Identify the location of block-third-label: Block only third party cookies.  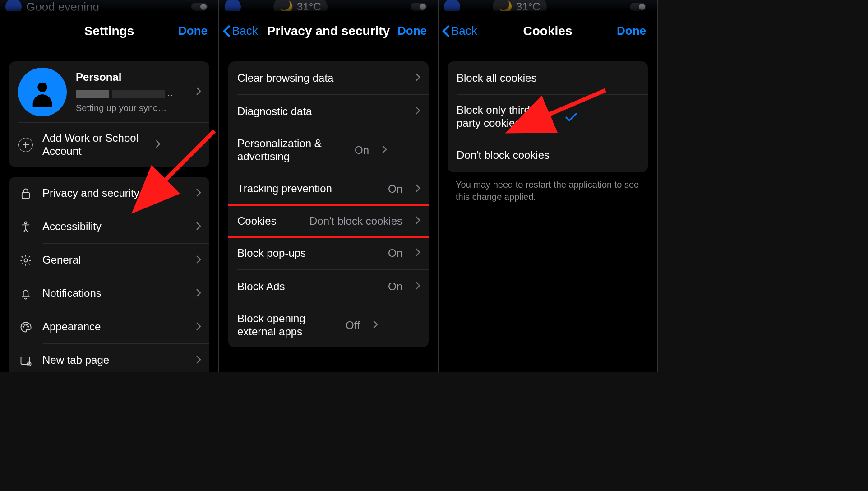
(506, 117).